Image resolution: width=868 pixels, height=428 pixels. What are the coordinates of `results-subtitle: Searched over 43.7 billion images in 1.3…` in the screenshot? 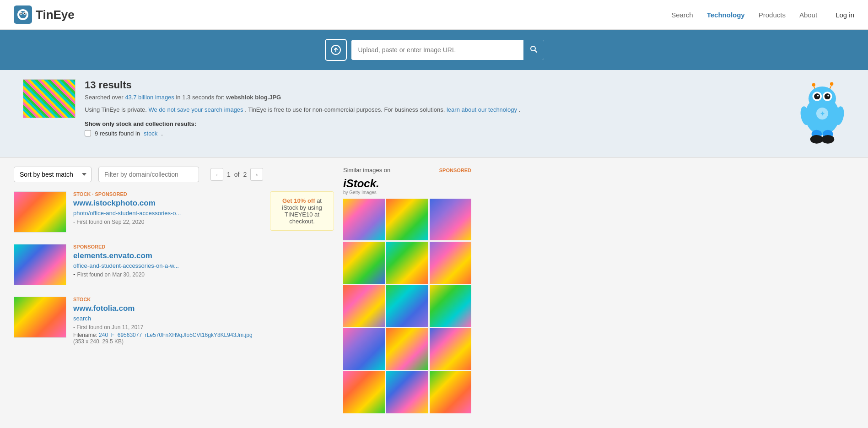 It's located at (433, 97).